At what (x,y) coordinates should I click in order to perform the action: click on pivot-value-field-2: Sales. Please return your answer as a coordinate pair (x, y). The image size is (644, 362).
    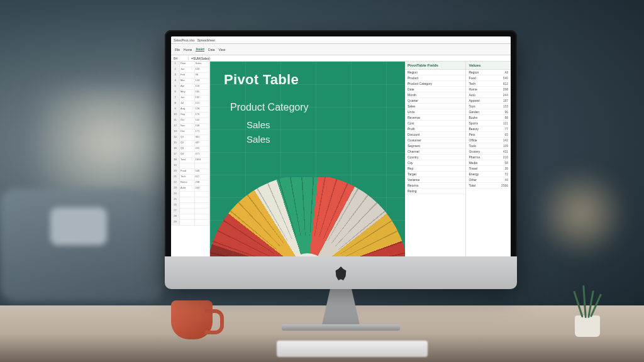
    Looking at the image, I should click on (308, 140).